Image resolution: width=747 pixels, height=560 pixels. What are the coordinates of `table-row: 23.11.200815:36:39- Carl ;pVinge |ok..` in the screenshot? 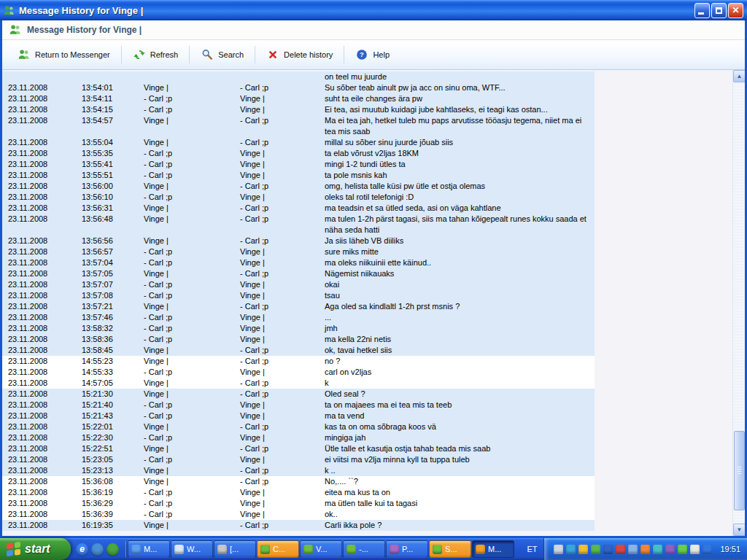 It's located at (298, 515).